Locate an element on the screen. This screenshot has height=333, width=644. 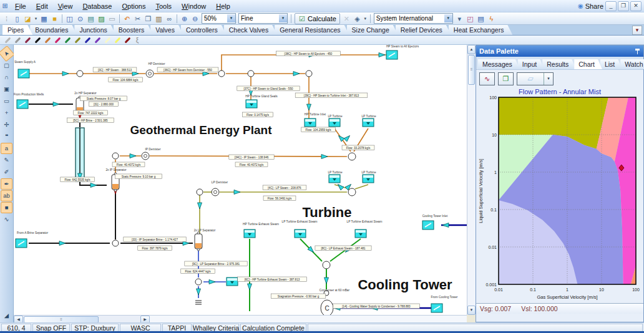
copy-chart-button: ❐ is located at coordinates (505, 79).